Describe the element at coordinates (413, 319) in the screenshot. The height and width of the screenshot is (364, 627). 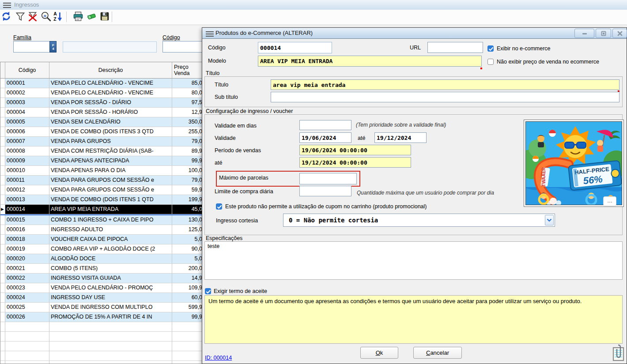
I see `termo-textarea: Um termo de aceite é um documento que ap…` at that location.